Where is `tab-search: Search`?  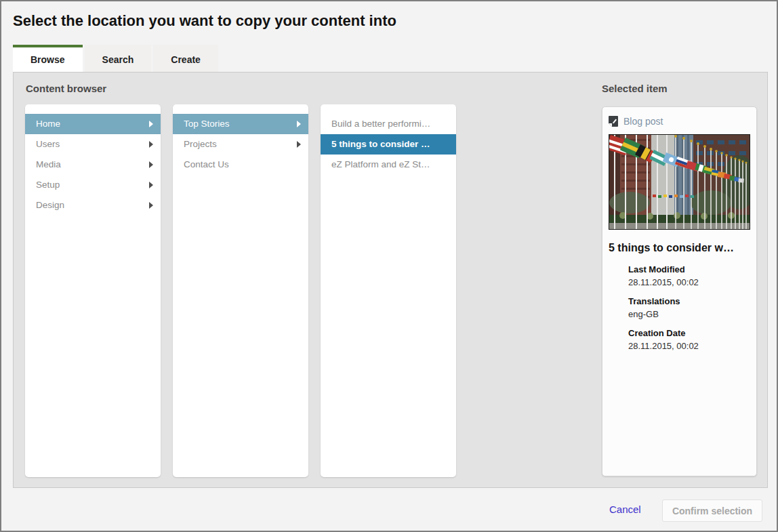
tab-search: Search is located at coordinates (118, 58).